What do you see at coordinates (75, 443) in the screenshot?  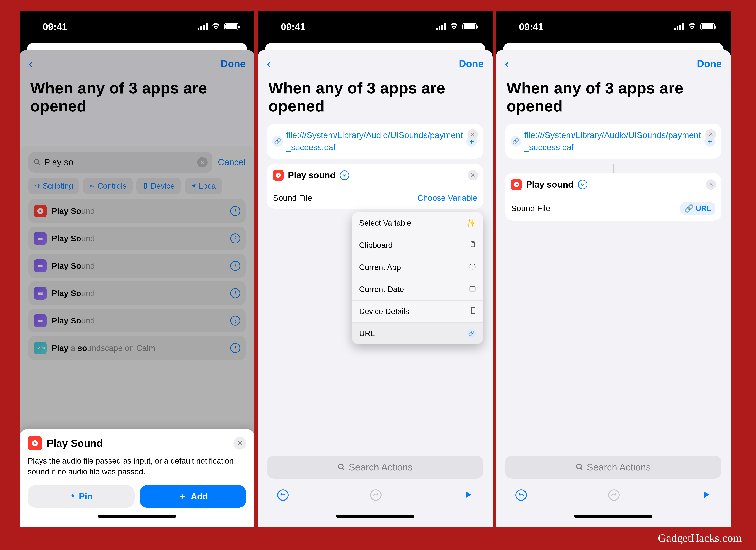 I see `popup-title: Play Sound` at bounding box center [75, 443].